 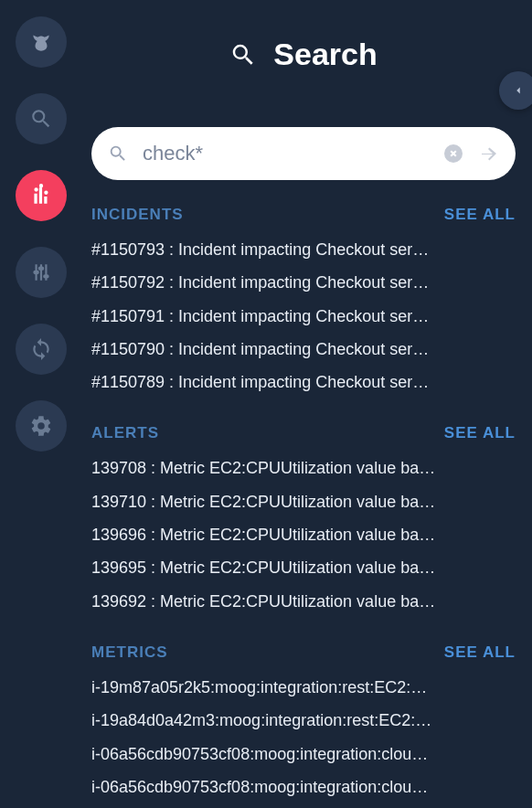 I want to click on list-item: i-19a84d0a42m3:moog:integration:rest:EC2…, so click(x=303, y=720).